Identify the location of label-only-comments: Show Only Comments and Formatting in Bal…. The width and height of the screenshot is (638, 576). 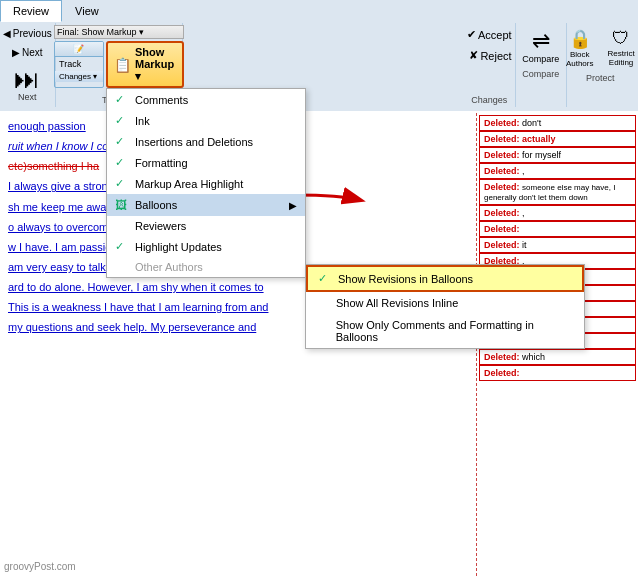
(455, 331).